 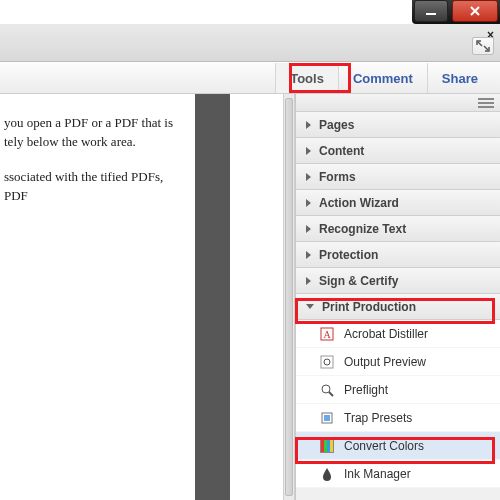 I want to click on section-sign-certify: Sign & Certify, so click(x=398, y=281).